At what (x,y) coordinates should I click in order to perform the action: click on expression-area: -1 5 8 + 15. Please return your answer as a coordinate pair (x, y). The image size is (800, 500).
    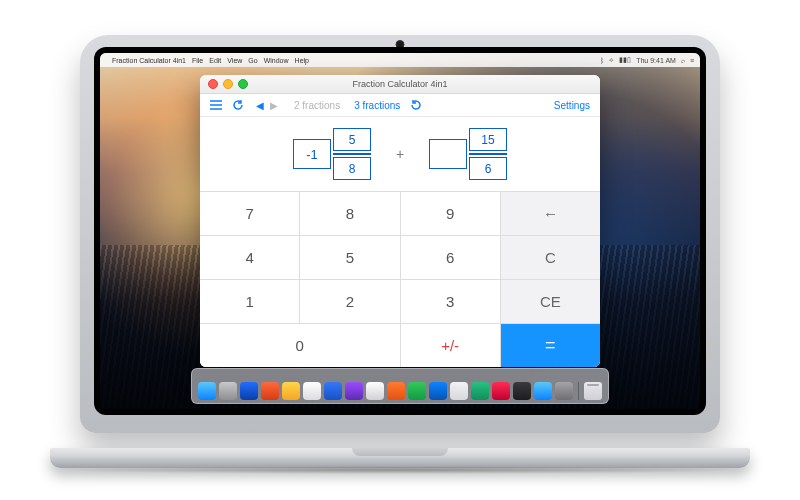
    Looking at the image, I should click on (400, 154).